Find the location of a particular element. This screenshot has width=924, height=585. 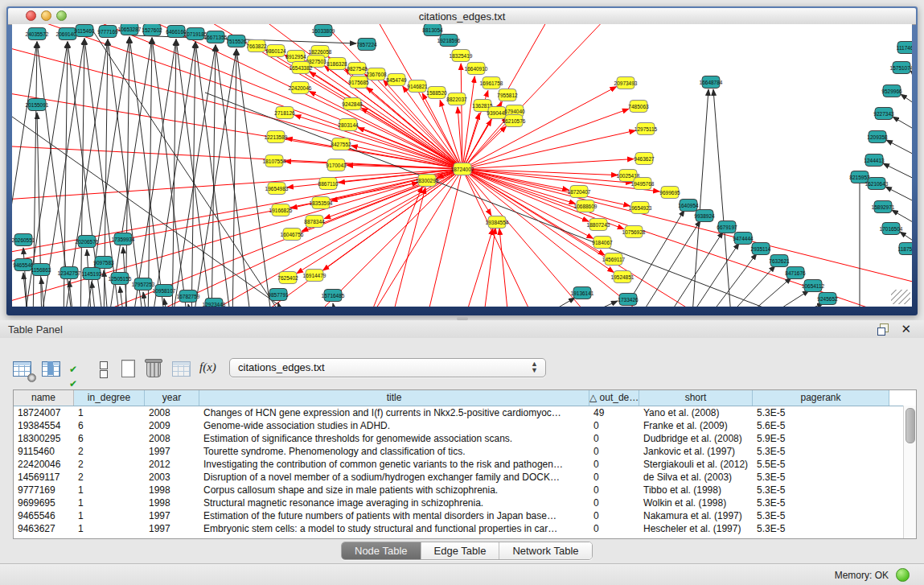

table-cell: Tibbo et al. (1998) is located at coordinates (696, 490).